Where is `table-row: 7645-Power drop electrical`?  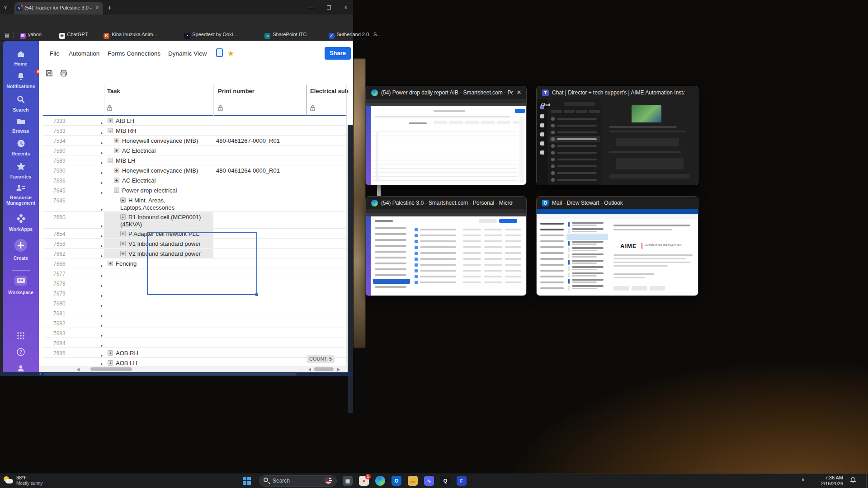 table-row: 7645-Power drop electrical is located at coordinates (194, 191).